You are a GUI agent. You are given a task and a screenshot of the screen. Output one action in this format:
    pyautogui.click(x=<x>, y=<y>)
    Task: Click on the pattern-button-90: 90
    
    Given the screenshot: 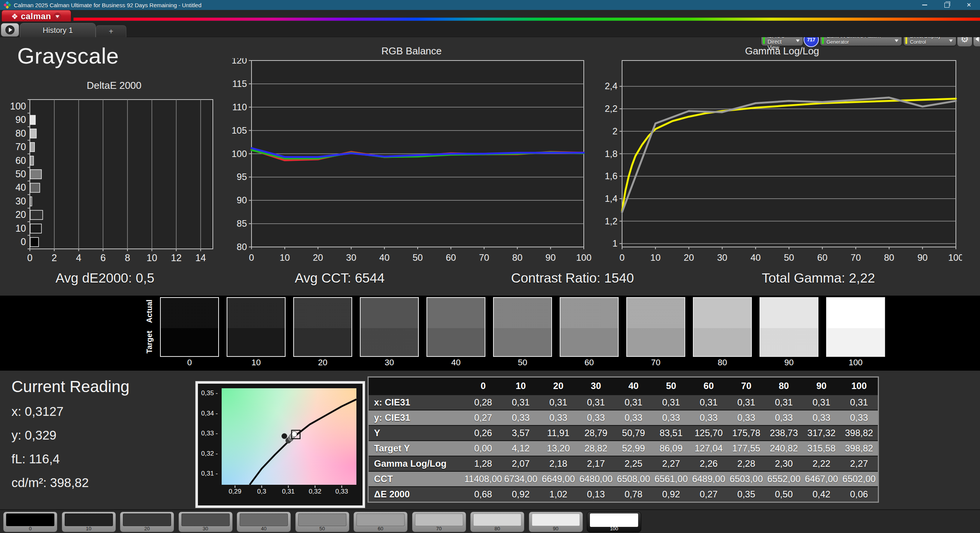 What is the action you would take?
    pyautogui.click(x=556, y=522)
    